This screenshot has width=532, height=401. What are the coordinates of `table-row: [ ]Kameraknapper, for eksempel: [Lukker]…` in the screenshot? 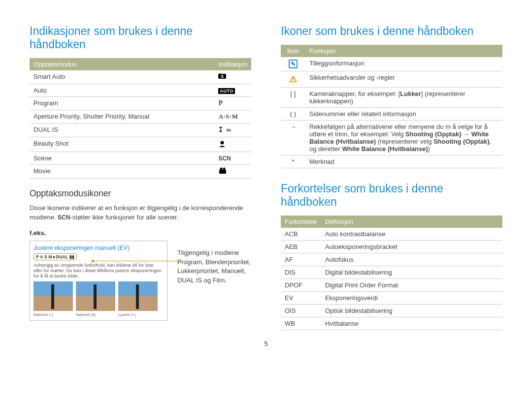 It's located at (392, 97).